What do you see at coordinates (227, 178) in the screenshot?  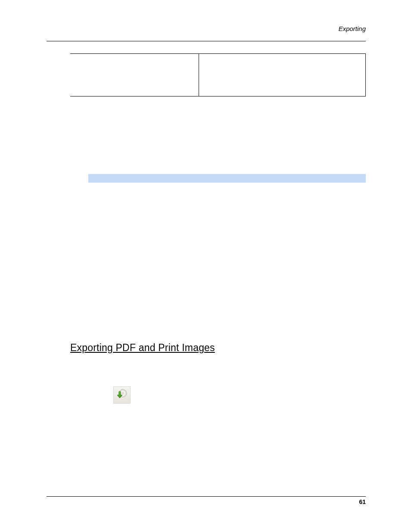 I see `highlight-bar` at bounding box center [227, 178].